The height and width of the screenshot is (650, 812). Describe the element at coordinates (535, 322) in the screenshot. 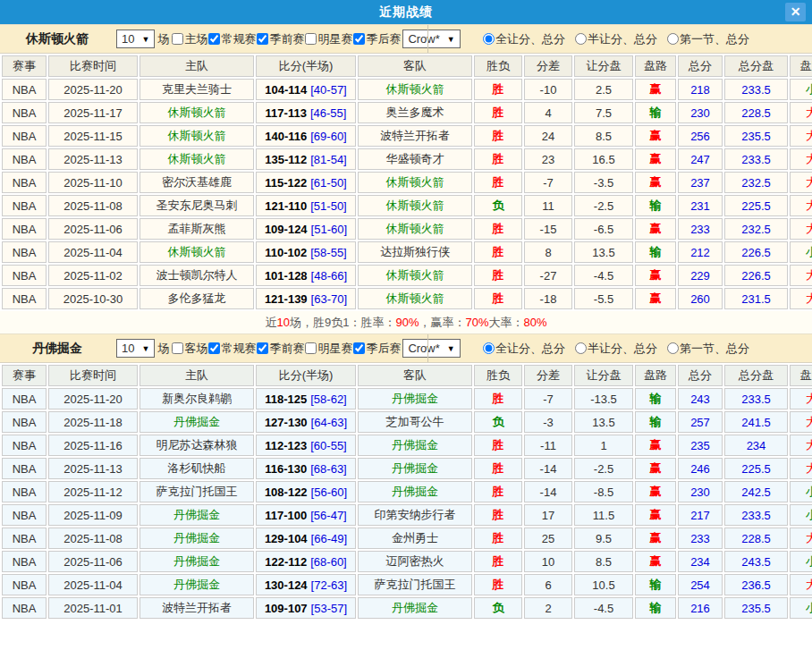

I see `summary-stat-value: 80%` at that location.